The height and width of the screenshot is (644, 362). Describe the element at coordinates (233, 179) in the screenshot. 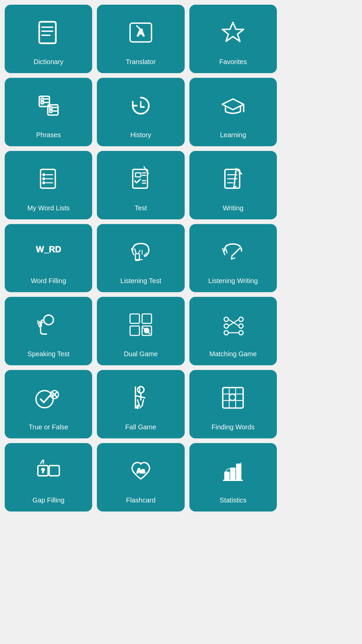

I see `writing-icon` at that location.